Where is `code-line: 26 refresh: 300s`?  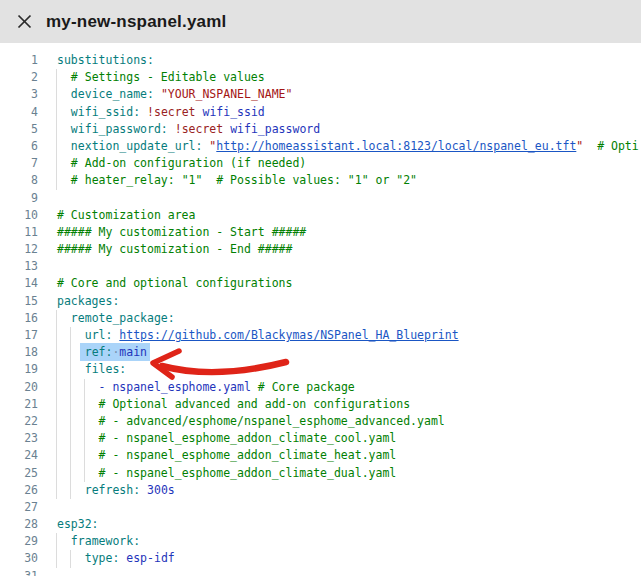
code-line: 26 refresh: 300s is located at coordinates (320, 490).